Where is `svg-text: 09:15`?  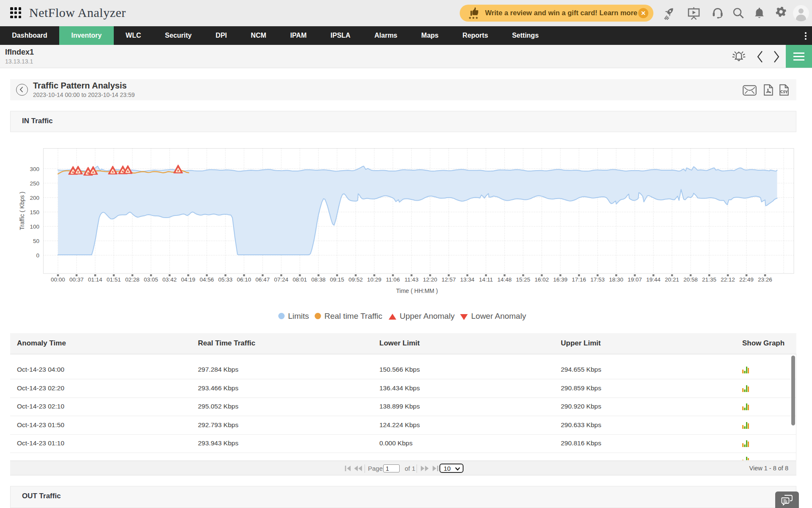 svg-text: 09:15 is located at coordinates (337, 279).